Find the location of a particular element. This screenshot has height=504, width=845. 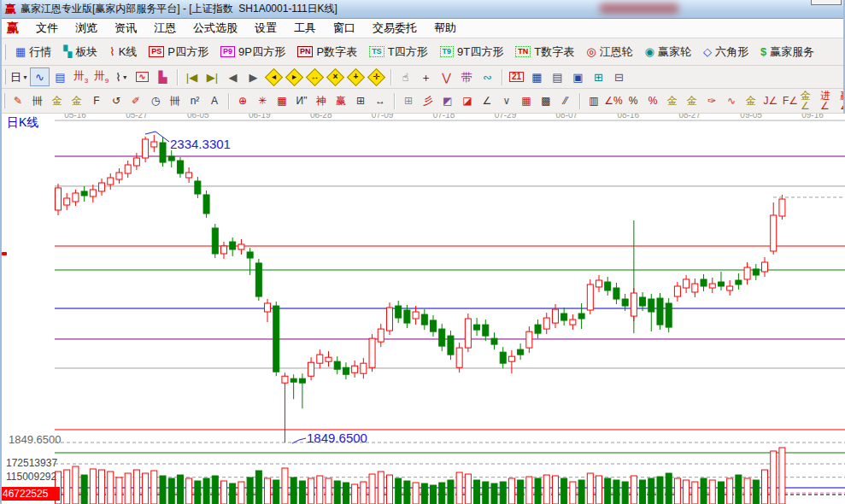

tool-sketch-box: ∿ is located at coordinates (142, 77).